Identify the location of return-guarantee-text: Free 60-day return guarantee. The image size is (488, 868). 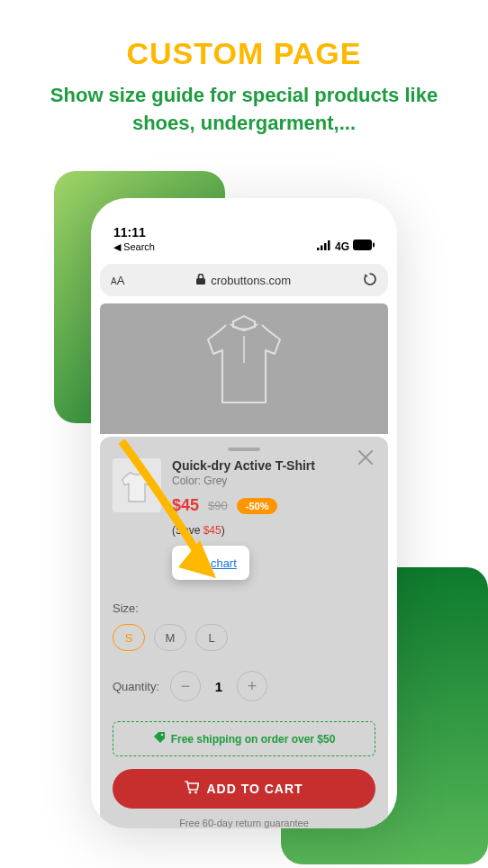
(244, 823).